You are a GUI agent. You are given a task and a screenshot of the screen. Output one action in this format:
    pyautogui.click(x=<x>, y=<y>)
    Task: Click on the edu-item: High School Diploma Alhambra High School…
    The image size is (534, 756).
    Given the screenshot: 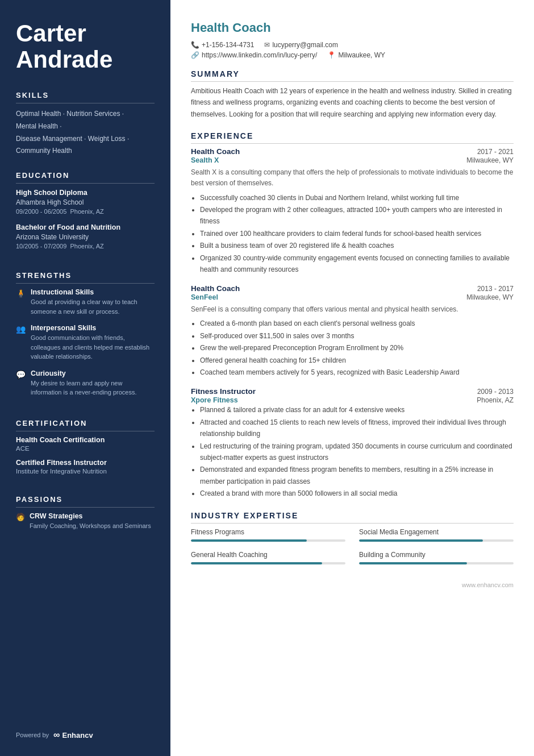 What is the action you would take?
    pyautogui.click(x=85, y=201)
    